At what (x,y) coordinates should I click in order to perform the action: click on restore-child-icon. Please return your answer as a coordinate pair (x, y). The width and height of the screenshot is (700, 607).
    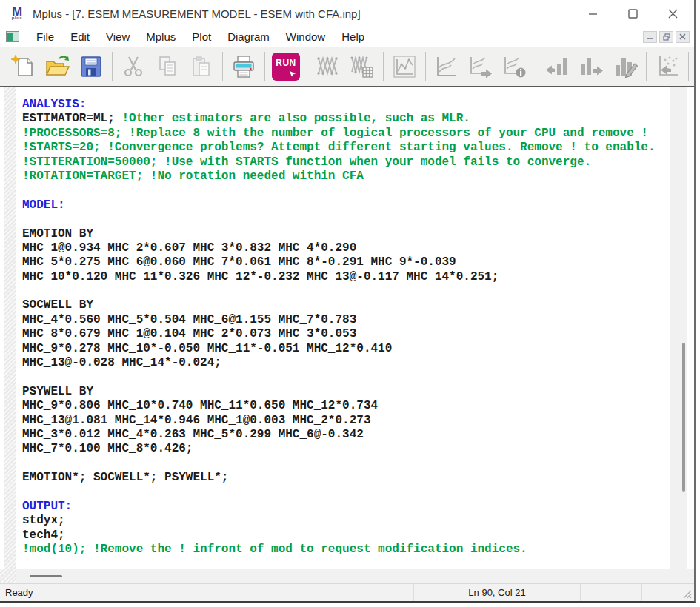
    Looking at the image, I should click on (667, 37).